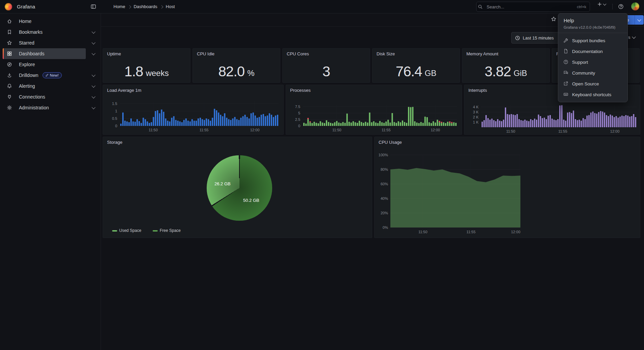 The height and width of the screenshot is (350, 644). I want to click on search-shortcut: ctrl+k, so click(582, 7).